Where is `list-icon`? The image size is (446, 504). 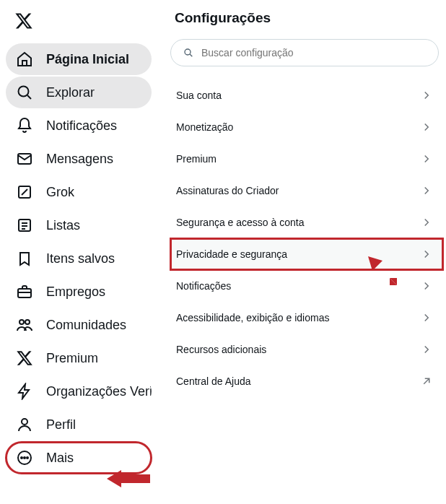 list-icon is located at coordinates (25, 225).